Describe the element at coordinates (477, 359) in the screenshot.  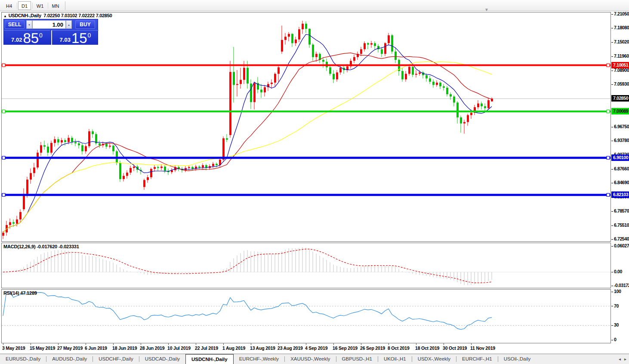
I see `tab-eurchf-h1: EURCHF-,H1` at that location.